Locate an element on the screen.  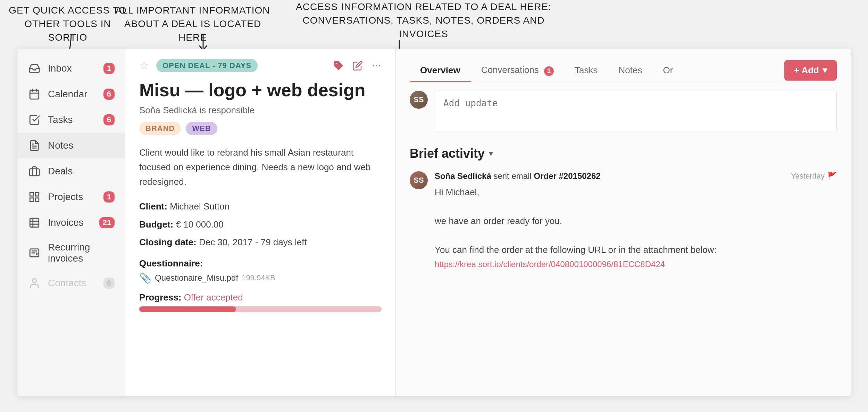
add-button: + Add ▾ is located at coordinates (810, 70).